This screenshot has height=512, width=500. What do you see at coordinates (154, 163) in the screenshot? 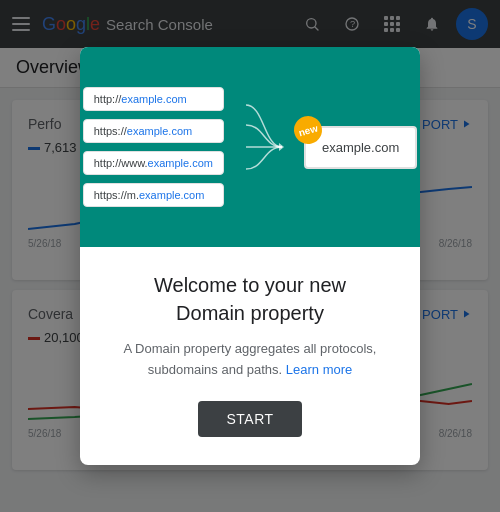
I see `url-item-3: http://www.example.com` at bounding box center [154, 163].